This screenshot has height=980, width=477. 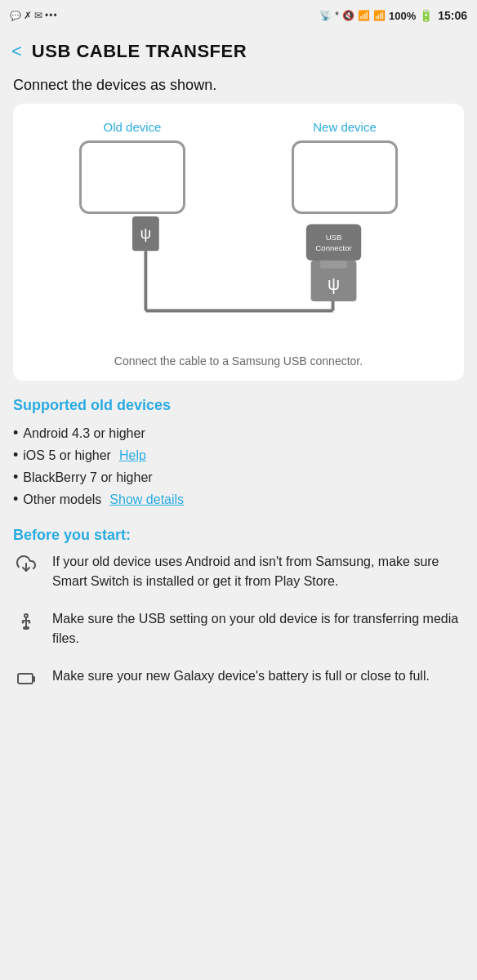 What do you see at coordinates (28, 16) in the screenshot?
I see `missed-call-icon: ✗` at bounding box center [28, 16].